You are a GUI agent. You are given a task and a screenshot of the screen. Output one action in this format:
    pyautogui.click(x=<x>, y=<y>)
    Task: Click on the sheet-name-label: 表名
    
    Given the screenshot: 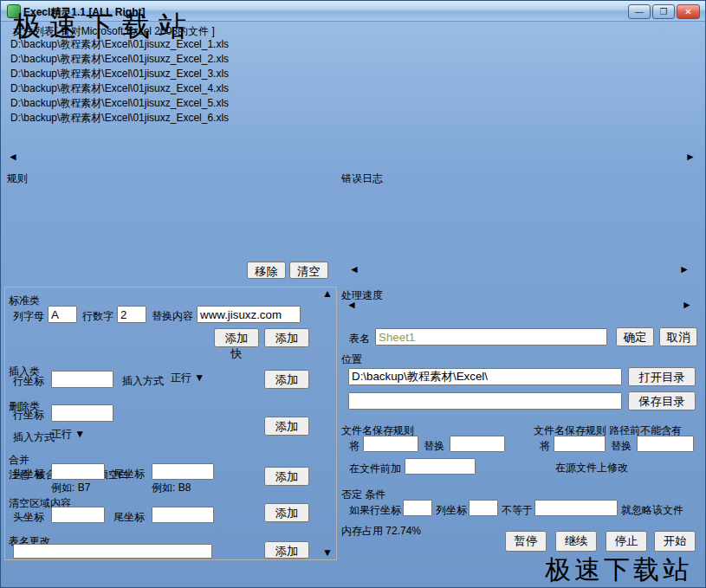 What is the action you would take?
    pyautogui.click(x=359, y=339)
    